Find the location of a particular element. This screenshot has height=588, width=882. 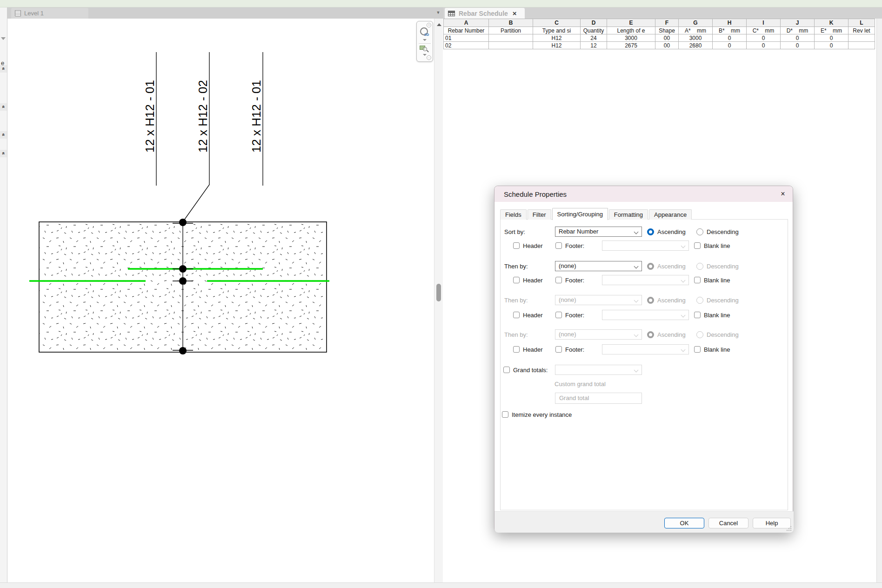

field-header-cell: Shape is located at coordinates (667, 31).